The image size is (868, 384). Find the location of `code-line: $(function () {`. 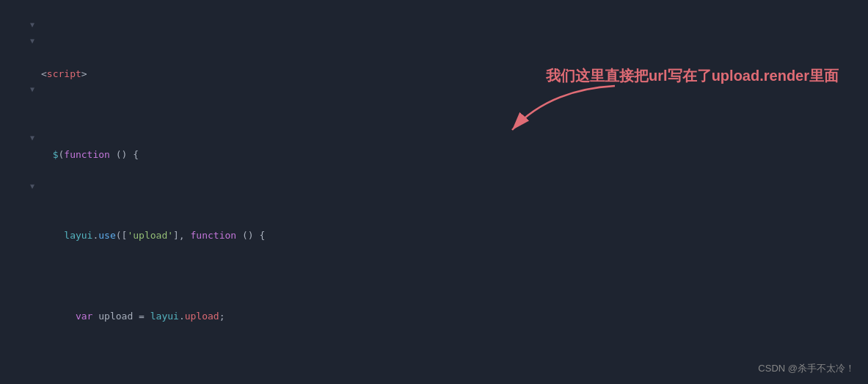

code-line: $(function () { is located at coordinates (455, 155).